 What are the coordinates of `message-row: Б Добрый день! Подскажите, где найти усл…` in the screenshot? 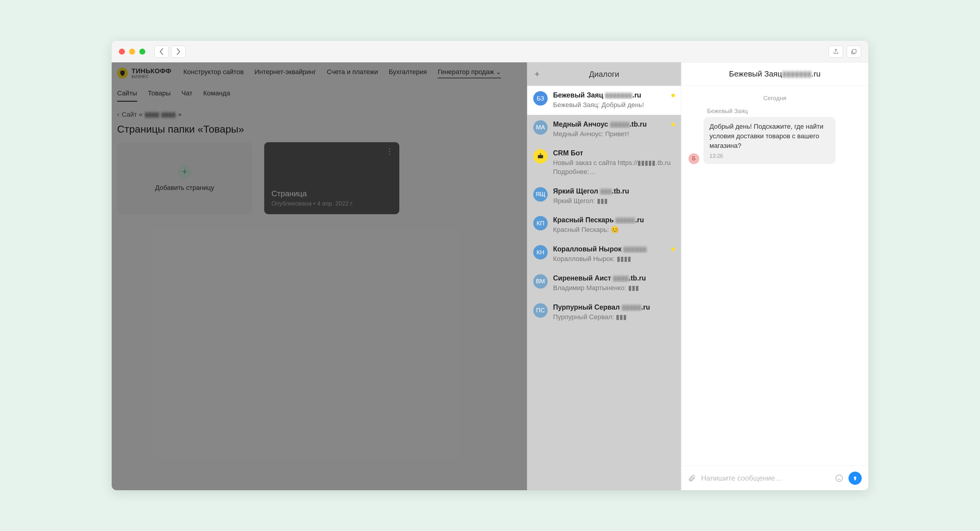 It's located at (775, 141).